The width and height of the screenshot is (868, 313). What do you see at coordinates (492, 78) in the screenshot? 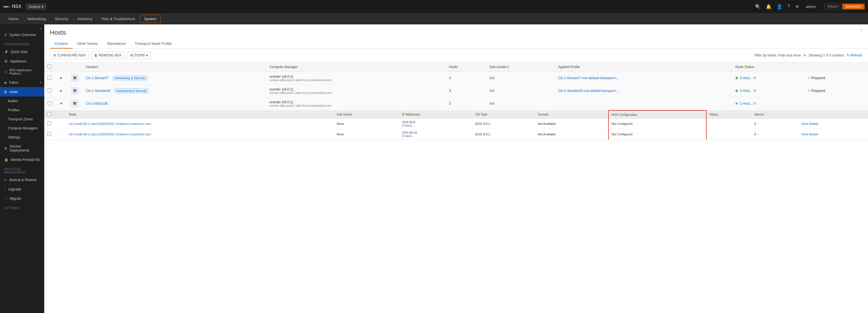
I see `row1-set-link: Set` at bounding box center [492, 78].